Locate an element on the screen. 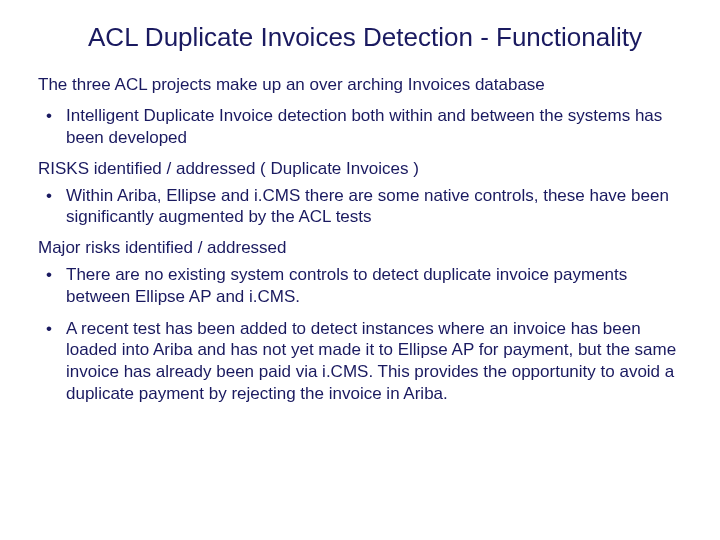 This screenshot has width=720, height=540. intro-bullets: Intelligent Duplicate Invoice detection … is located at coordinates (360, 127).